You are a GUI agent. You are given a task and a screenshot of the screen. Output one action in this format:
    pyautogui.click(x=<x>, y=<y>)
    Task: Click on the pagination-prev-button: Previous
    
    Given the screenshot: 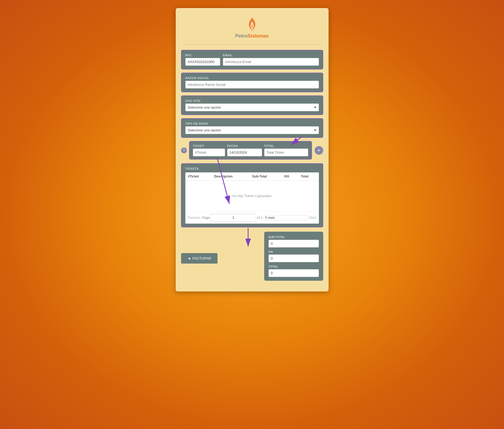 What is the action you would take?
    pyautogui.click(x=194, y=218)
    